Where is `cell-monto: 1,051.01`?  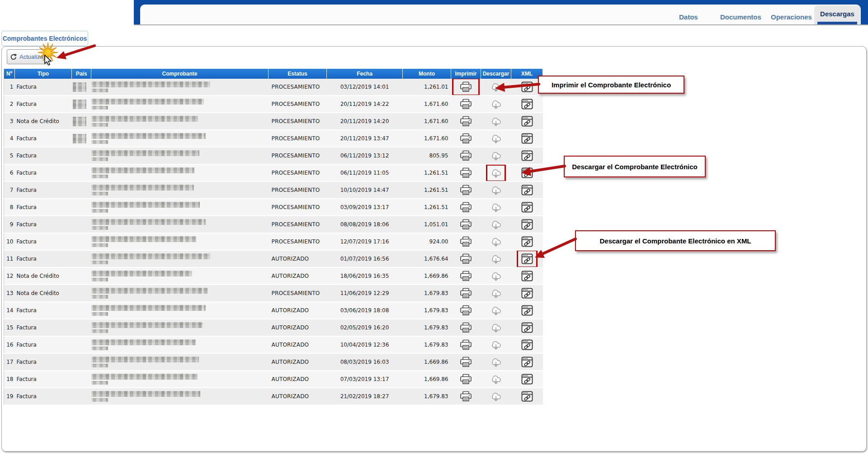
cell-monto: 1,051.01 is located at coordinates (427, 224).